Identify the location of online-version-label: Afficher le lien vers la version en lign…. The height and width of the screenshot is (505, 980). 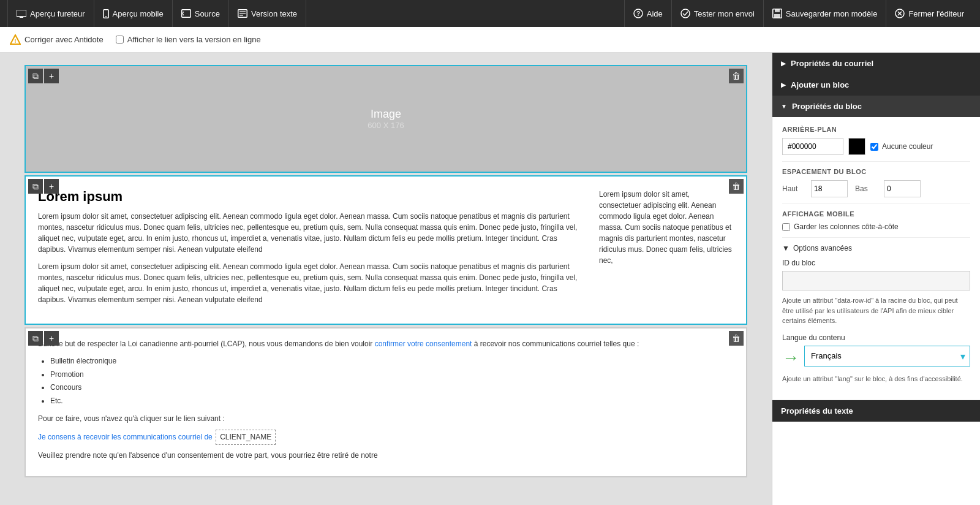
(194, 39).